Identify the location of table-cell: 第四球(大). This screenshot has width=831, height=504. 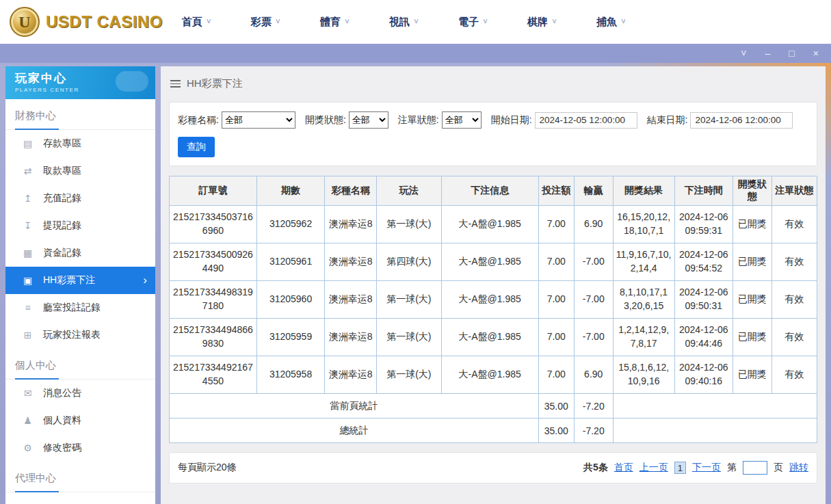
(409, 263).